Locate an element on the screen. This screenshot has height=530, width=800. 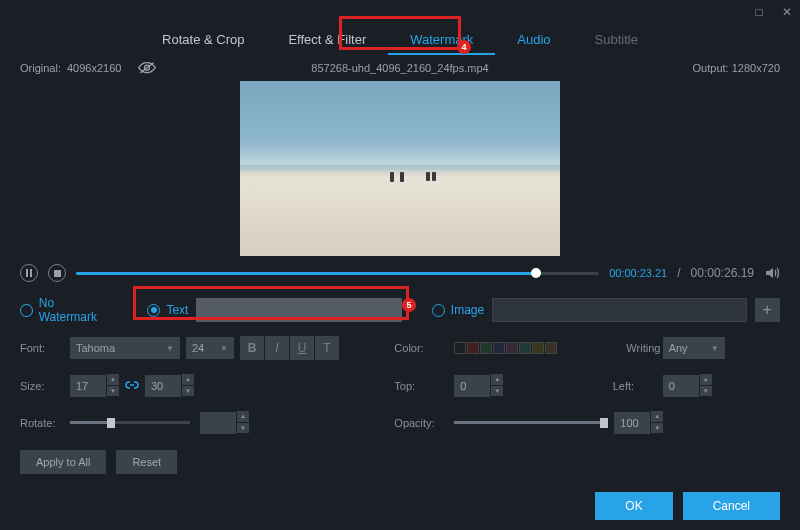
opacity-input: 100▲▼ is located at coordinates (638, 422).